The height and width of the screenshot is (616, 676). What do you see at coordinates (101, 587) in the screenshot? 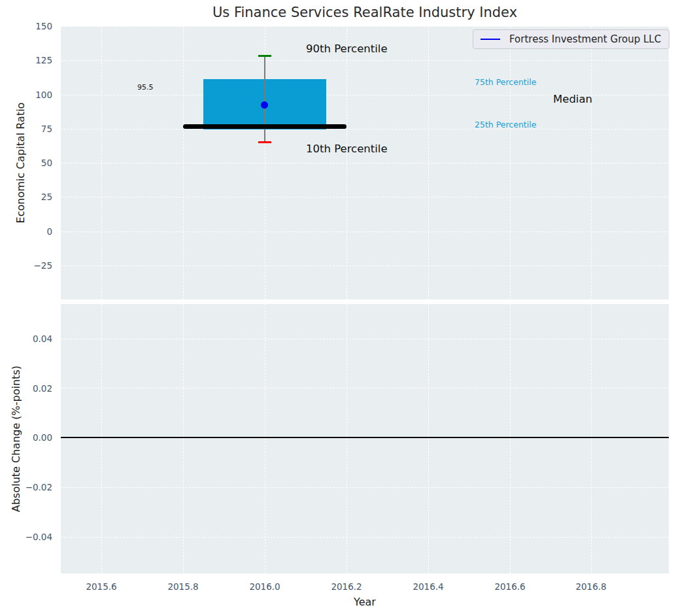
I see `xtick: 2015.6` at bounding box center [101, 587].